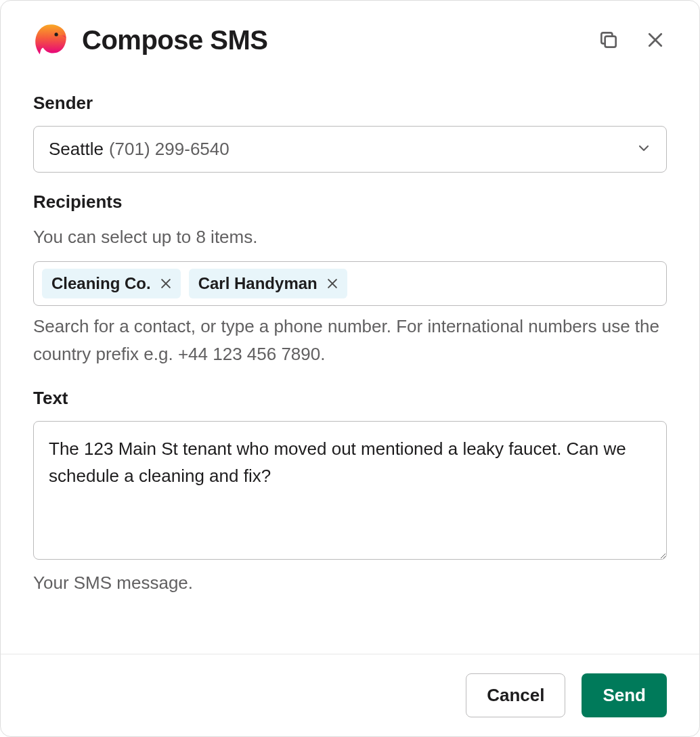 This screenshot has height=737, width=700. Describe the element at coordinates (76, 149) in the screenshot. I see `sender-selected-name: Seattle` at that location.